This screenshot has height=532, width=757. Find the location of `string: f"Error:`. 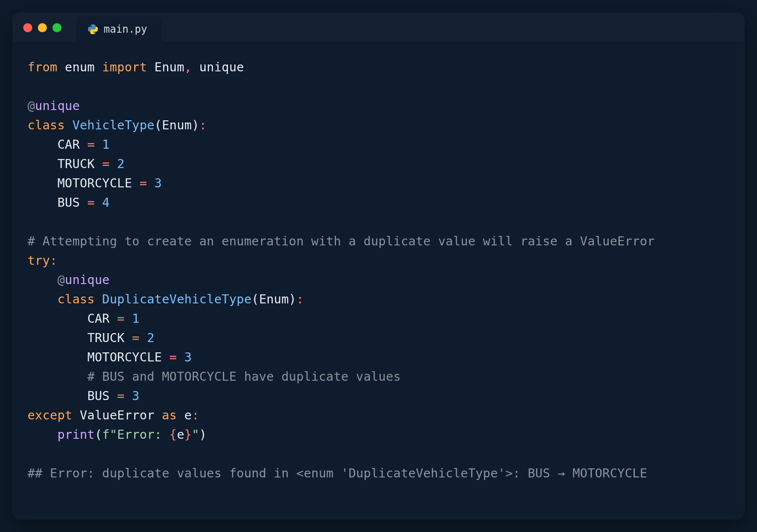

string: f"Error: is located at coordinates (136, 435).